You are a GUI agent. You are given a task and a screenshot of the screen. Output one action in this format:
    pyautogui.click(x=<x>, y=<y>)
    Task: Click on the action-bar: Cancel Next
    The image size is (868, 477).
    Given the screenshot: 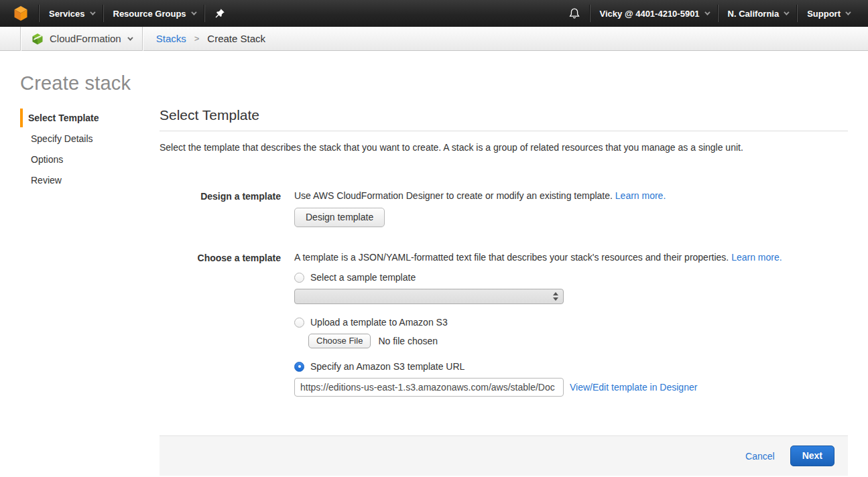 What is the action you would take?
    pyautogui.click(x=504, y=456)
    